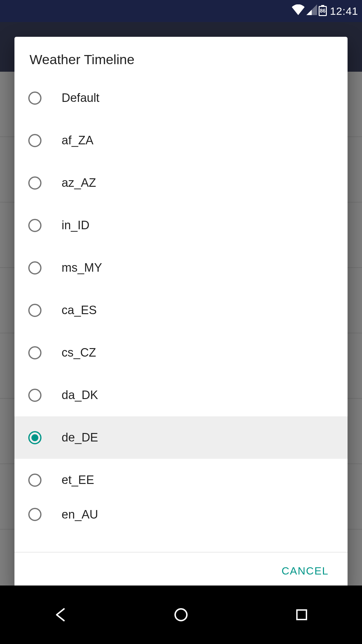  Describe the element at coordinates (344, 11) in the screenshot. I see `clock-time: 12:41` at that location.